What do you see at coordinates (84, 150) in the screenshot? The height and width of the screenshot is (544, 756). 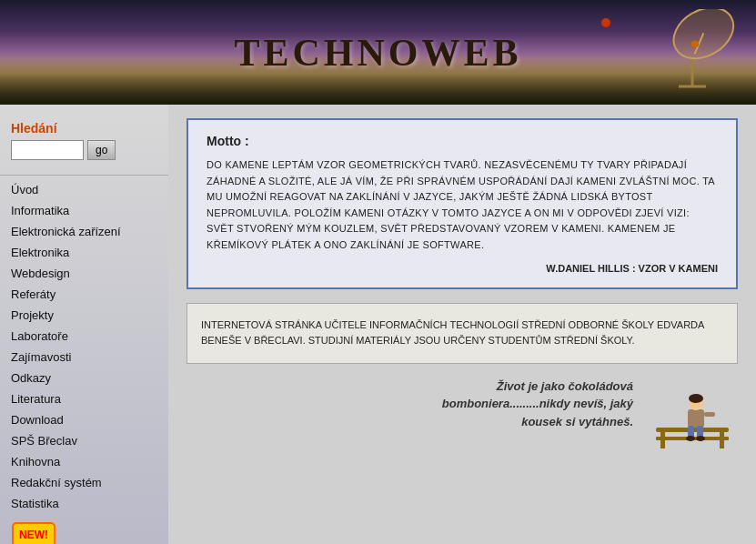 I see `search-row: go` at bounding box center [84, 150].